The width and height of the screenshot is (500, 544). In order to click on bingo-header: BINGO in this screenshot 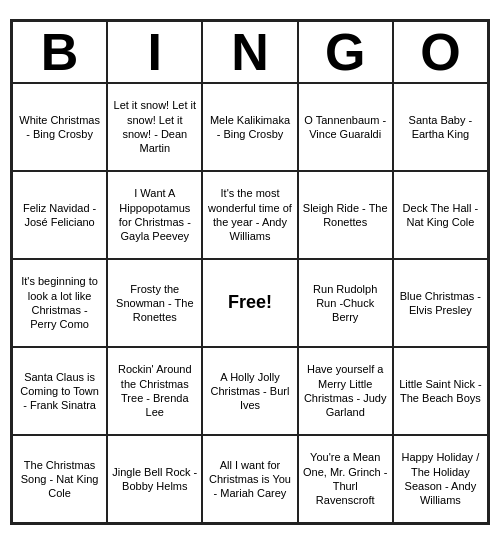, I will do `click(250, 52)`.